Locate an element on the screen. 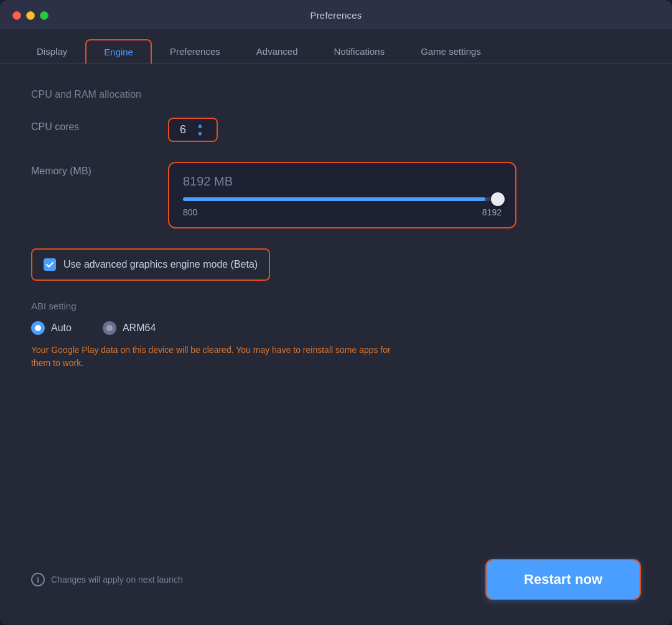  minimize-button is located at coordinates (30, 16).